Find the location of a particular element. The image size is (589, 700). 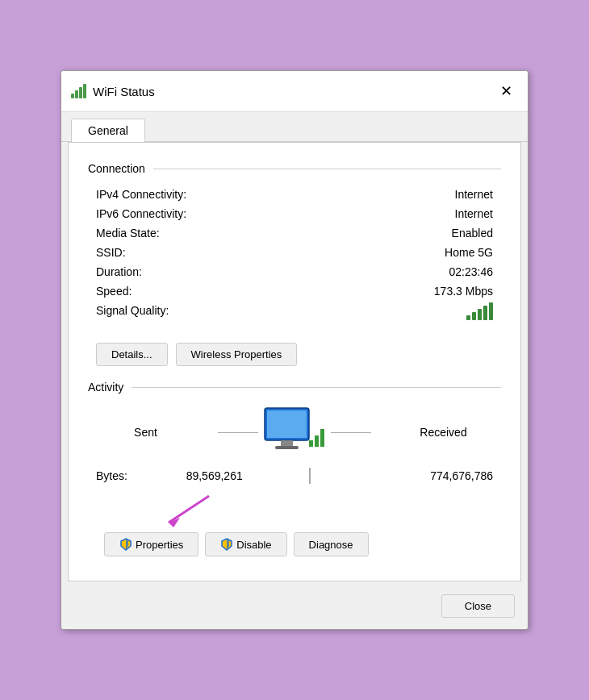

close-icon: ✕ is located at coordinates (506, 91).